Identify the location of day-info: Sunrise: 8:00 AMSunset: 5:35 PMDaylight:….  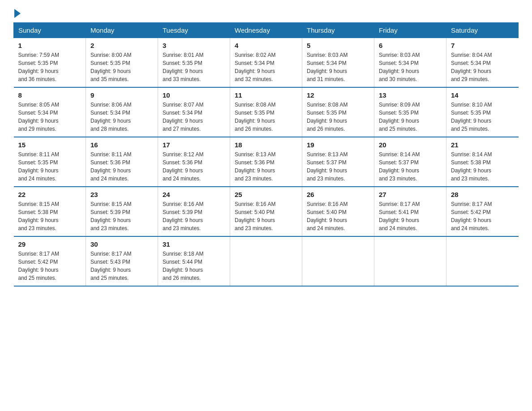
(111, 67).